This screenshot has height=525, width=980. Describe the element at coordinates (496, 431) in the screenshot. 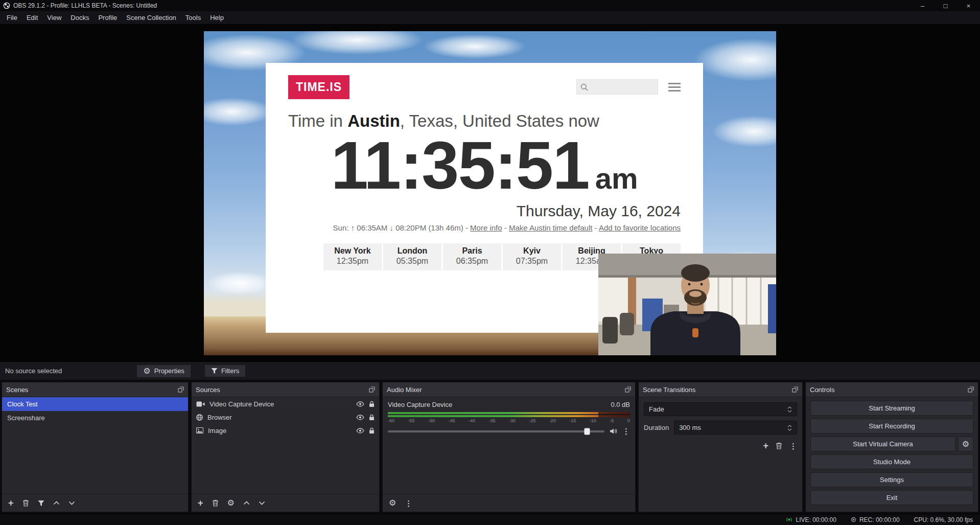

I see `volume-slider` at that location.